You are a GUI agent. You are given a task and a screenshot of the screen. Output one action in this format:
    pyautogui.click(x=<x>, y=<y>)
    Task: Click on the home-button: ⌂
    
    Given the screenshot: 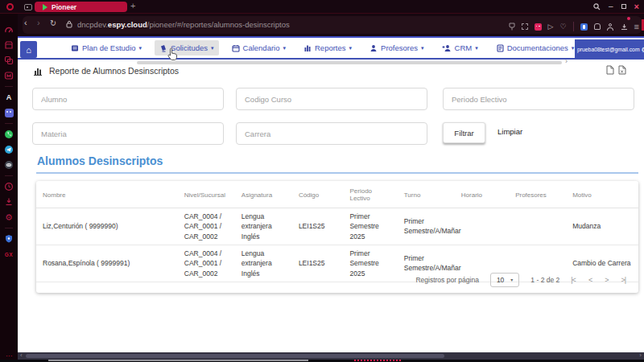 What is the action you would take?
    pyautogui.click(x=29, y=50)
    